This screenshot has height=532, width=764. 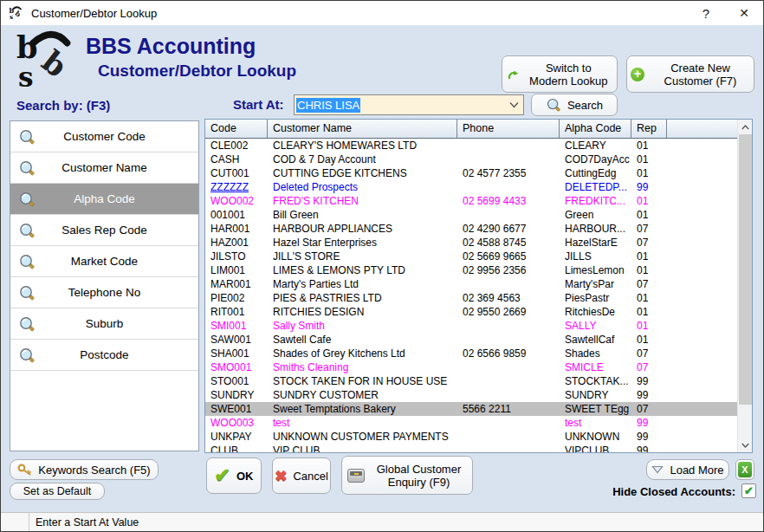 What do you see at coordinates (104, 168) in the screenshot?
I see `search-by-customer-name: Customer Name` at bounding box center [104, 168].